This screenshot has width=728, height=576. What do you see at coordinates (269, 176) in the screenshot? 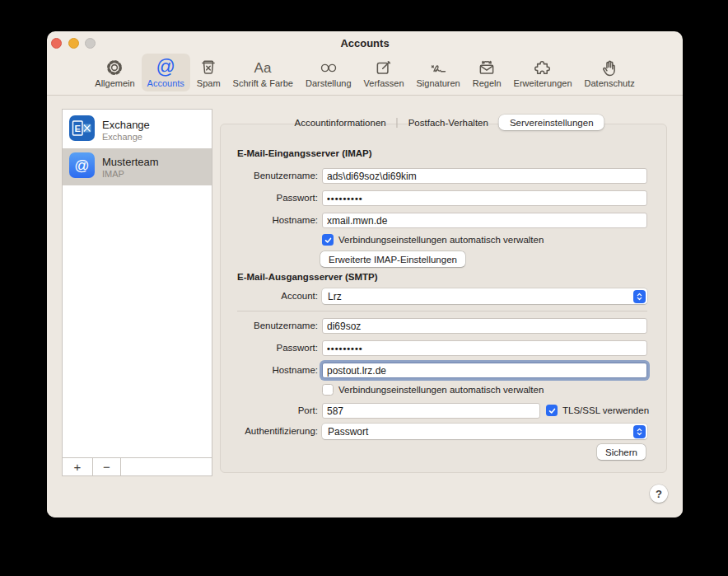
I see `imap-username-label: Benutzername:` at bounding box center [269, 176].